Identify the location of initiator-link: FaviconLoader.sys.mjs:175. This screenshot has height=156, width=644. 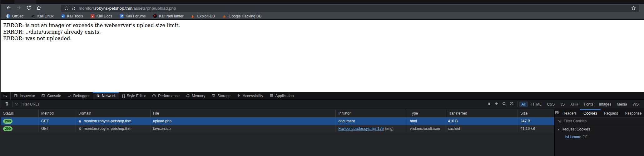
(361, 129).